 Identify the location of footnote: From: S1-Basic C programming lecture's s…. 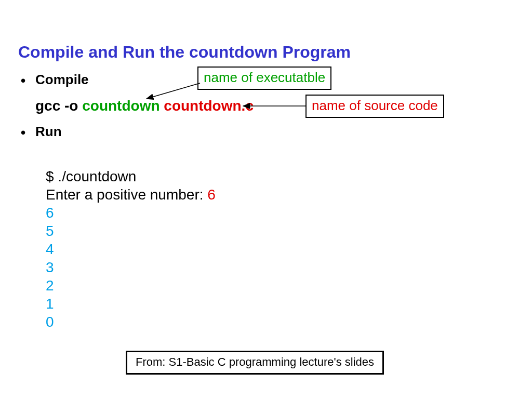
(255, 363).